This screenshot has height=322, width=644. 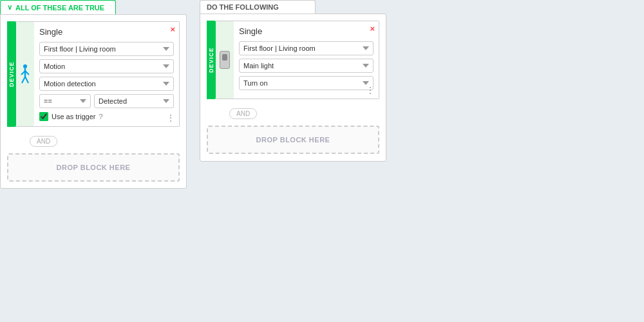 I want to click on motion-person-icon, so click(x=25, y=74).